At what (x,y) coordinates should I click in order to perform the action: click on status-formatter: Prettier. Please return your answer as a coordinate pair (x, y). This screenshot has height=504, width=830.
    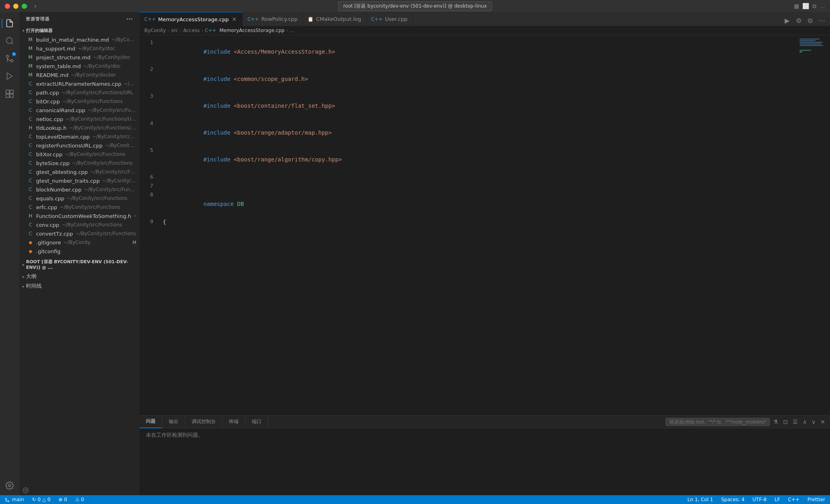
    Looking at the image, I should click on (816, 500).